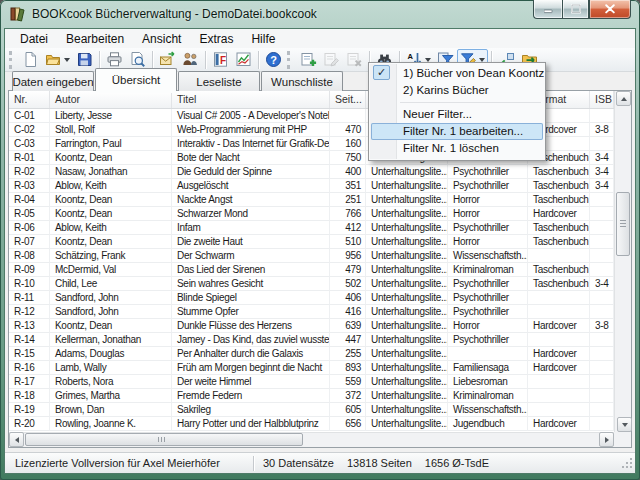 The height and width of the screenshot is (480, 640). Describe the element at coordinates (606, 440) in the screenshot. I see `scroll-right-button` at that location.